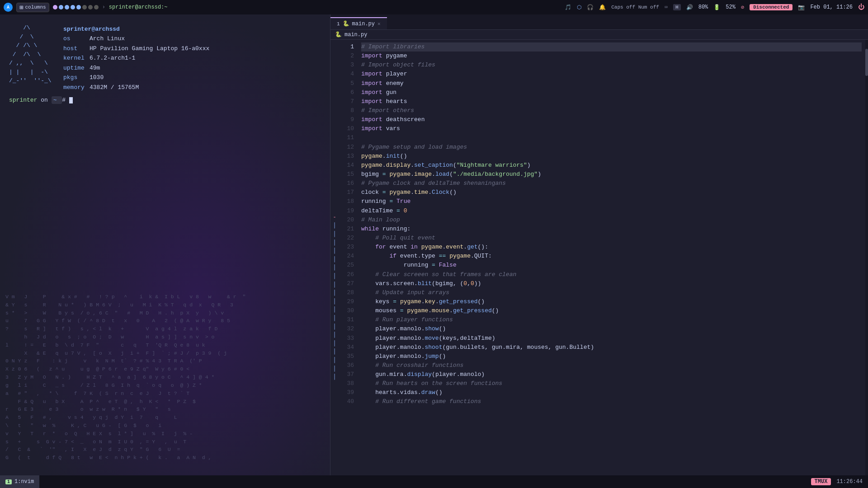  What do you see at coordinates (821, 482) in the screenshot?
I see `tmux-label: TMUX` at bounding box center [821, 482].